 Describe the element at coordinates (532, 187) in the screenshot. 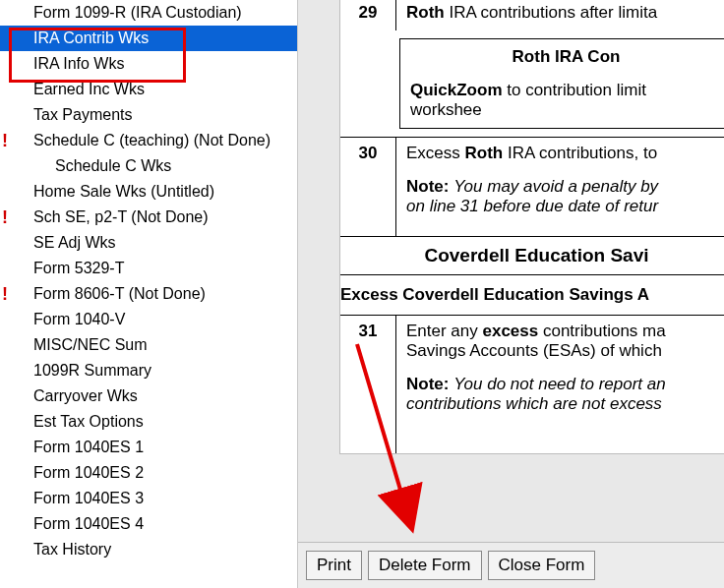

I see `form-line-30: 30 Excess Roth IRA contributions, to Not…` at that location.